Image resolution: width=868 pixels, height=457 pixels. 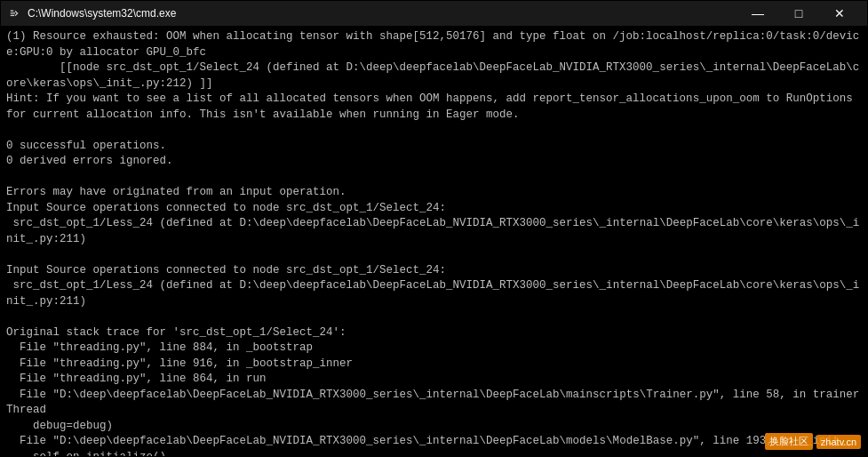 What do you see at coordinates (840, 13) in the screenshot?
I see `close-button: ✕` at bounding box center [840, 13].